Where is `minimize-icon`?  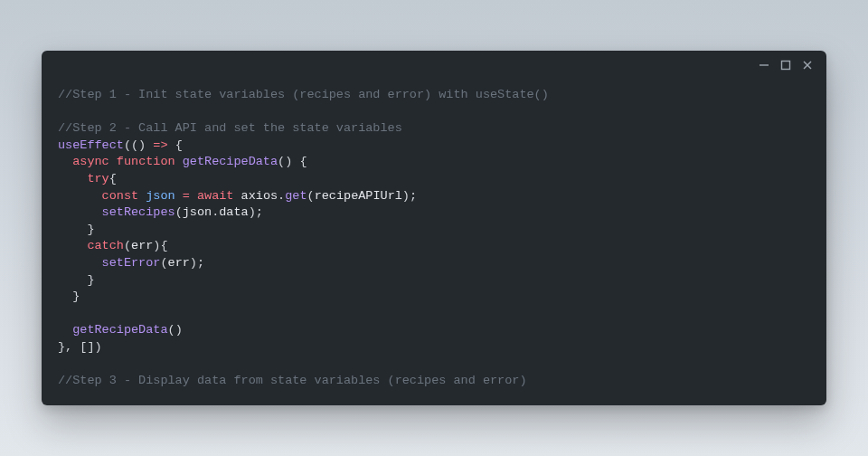 minimize-icon is located at coordinates (764, 65).